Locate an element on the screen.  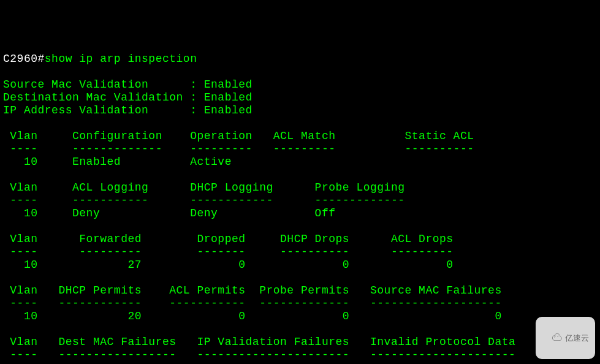
table1-header: Vlan Configuration Operation ACL Match S… is located at coordinates (239, 136).